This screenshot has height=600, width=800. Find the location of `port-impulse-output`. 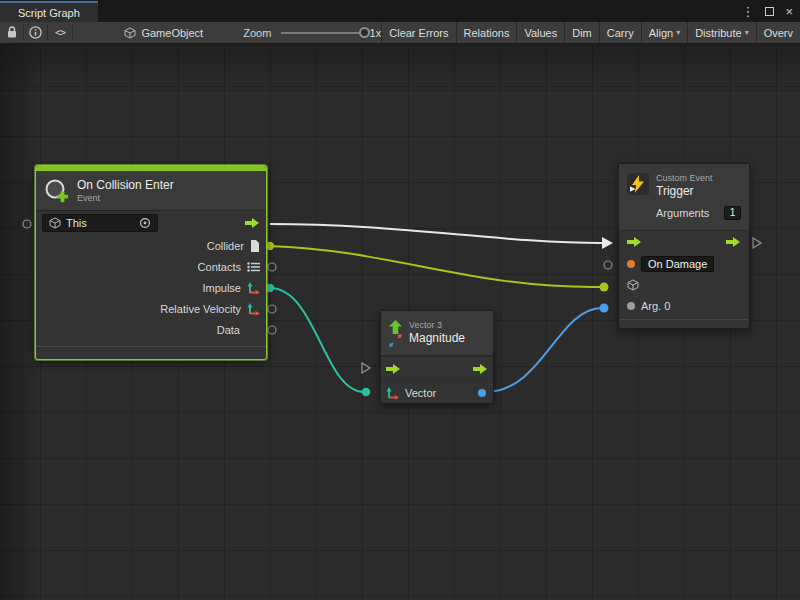

port-impulse-output is located at coordinates (270, 288).